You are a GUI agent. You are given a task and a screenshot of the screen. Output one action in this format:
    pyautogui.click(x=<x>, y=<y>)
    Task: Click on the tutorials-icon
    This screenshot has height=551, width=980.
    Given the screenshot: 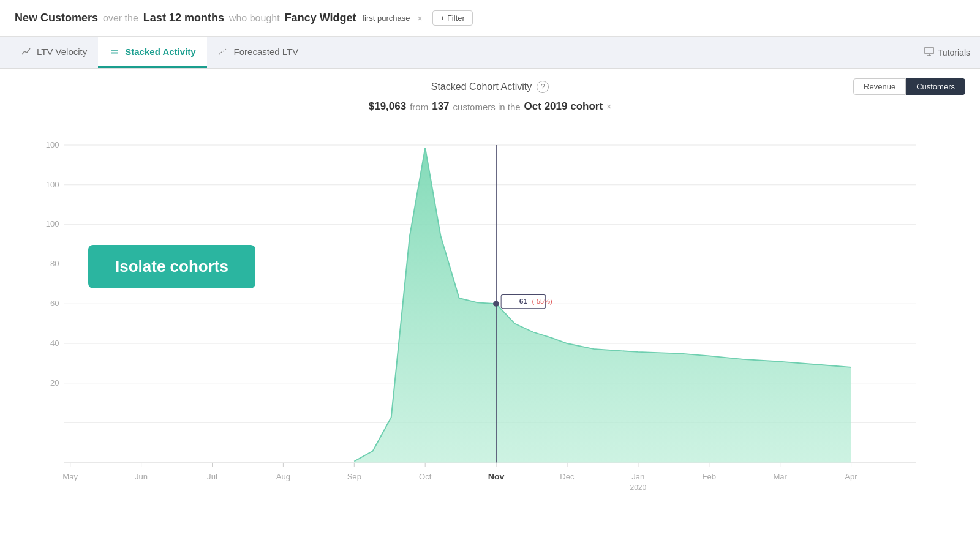 What is the action you would take?
    pyautogui.click(x=929, y=53)
    